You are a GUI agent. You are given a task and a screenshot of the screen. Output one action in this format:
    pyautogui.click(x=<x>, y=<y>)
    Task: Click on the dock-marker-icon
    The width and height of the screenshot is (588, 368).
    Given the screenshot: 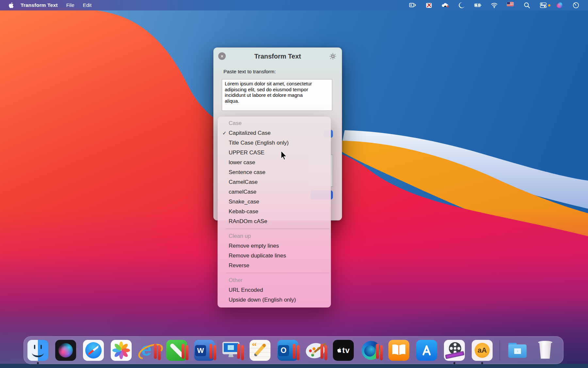 What is the action you would take?
    pyautogui.click(x=177, y=350)
    